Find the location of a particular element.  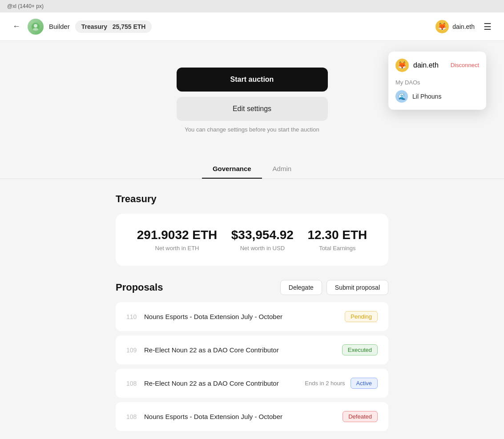

treasury-section-title: Treasury is located at coordinates (252, 199).